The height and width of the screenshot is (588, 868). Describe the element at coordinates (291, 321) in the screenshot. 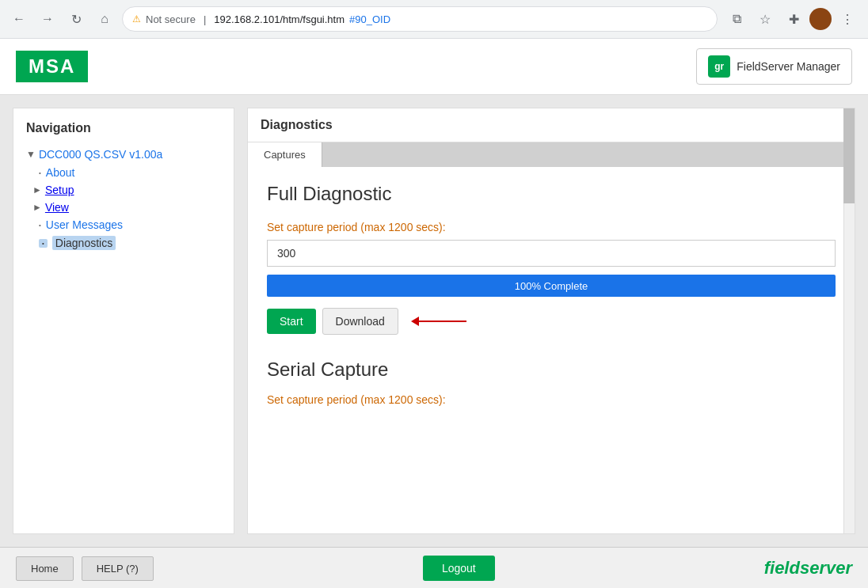

I see `start-button: Start` at that location.